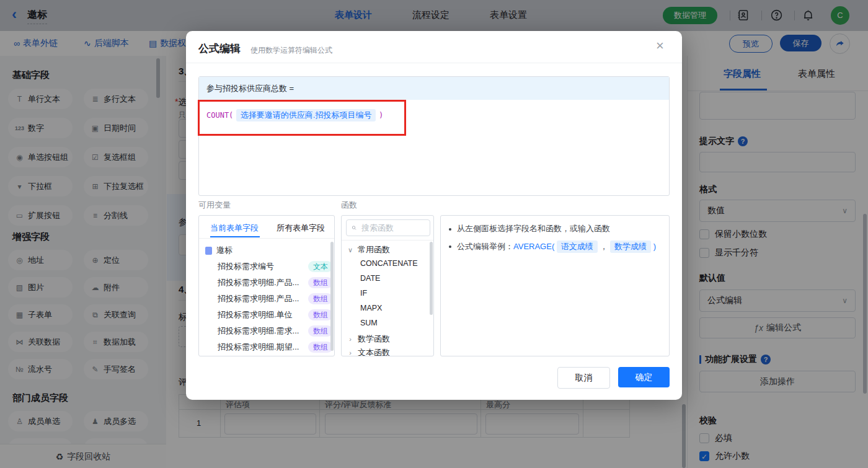  What do you see at coordinates (389, 263) in the screenshot?
I see `function-item: CONCATENATE` at bounding box center [389, 263].